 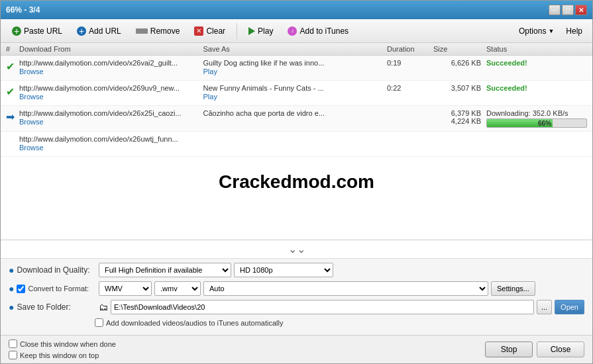 I want to click on url-cell-4: http://www.dailymotion.com/video/x26uwtj…, so click(x=109, y=144).